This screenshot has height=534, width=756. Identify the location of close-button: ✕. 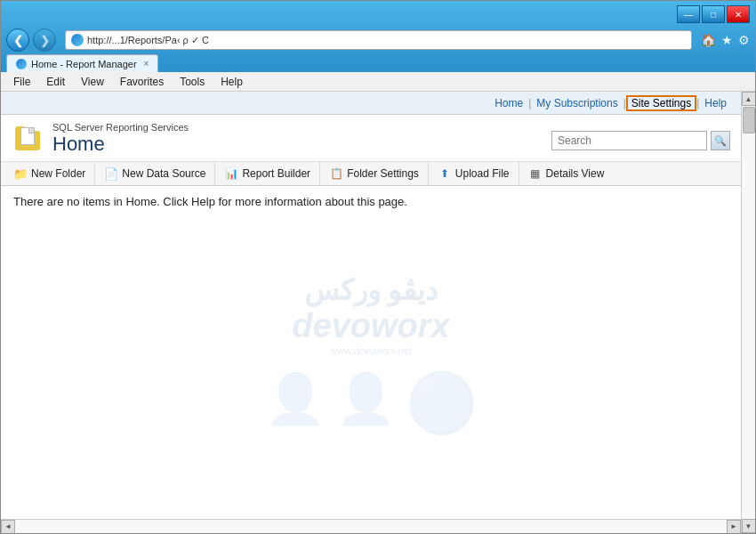
(738, 14).